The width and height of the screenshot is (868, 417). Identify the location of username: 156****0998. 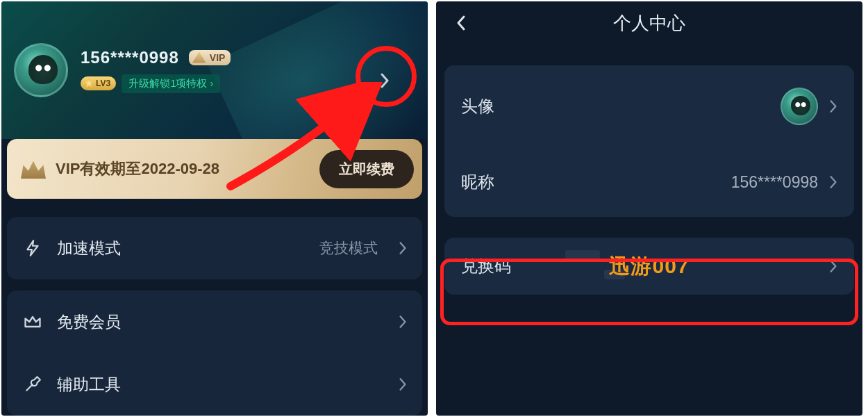
(130, 58).